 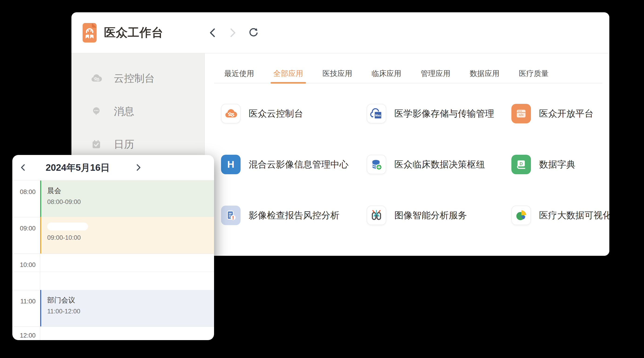 I want to click on sidebar-item-messages: 消息, so click(x=138, y=111).